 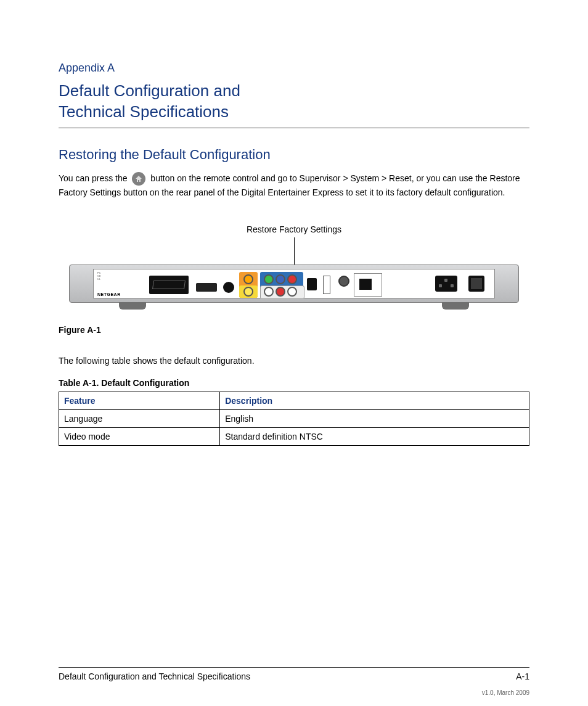 What do you see at coordinates (368, 285) in the screenshot?
I see `ethernet-port-icon` at bounding box center [368, 285].